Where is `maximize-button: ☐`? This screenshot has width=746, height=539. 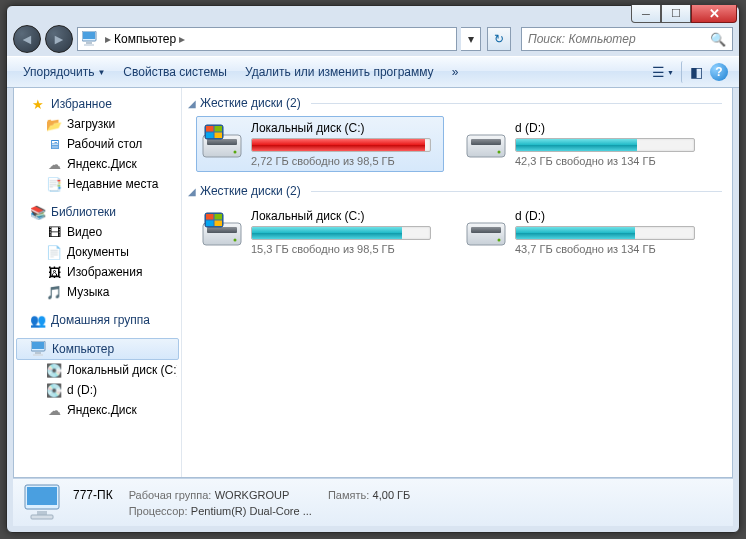 maximize-button: ☐ is located at coordinates (676, 14).